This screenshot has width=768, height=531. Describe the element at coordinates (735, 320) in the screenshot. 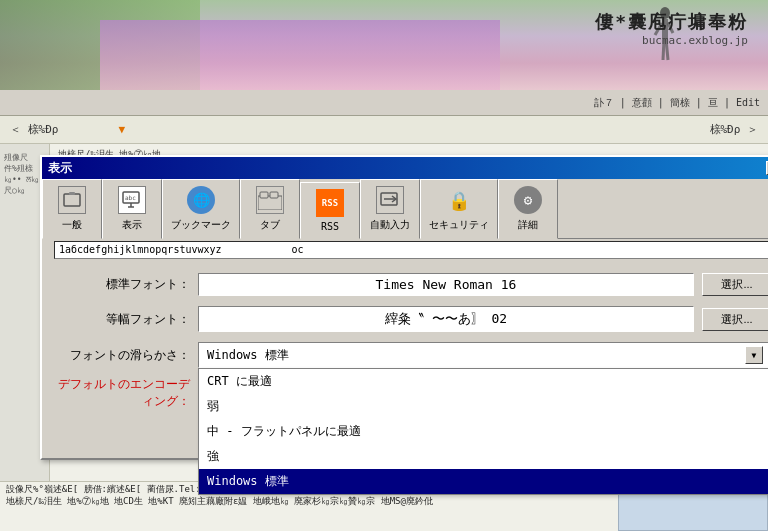

I see `mono-font-select-button: 選択...` at that location.